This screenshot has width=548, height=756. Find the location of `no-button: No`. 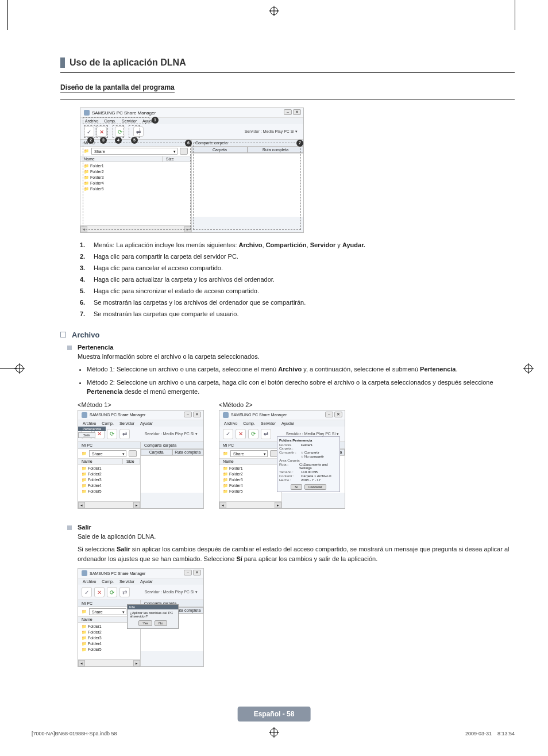

no-button: No is located at coordinates (161, 623).